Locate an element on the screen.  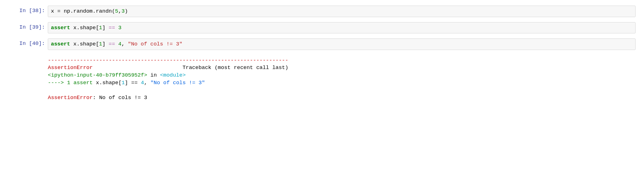
code-token-string: "No of cols != 3" is located at coordinates (155, 44).